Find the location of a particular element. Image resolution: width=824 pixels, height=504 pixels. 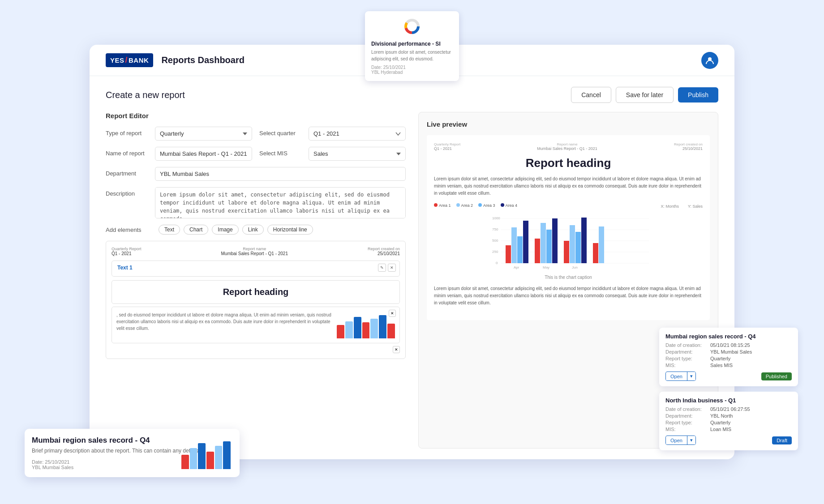

preview-chart-svg: 1000 750 500 250 0 is located at coordinates (568, 243).